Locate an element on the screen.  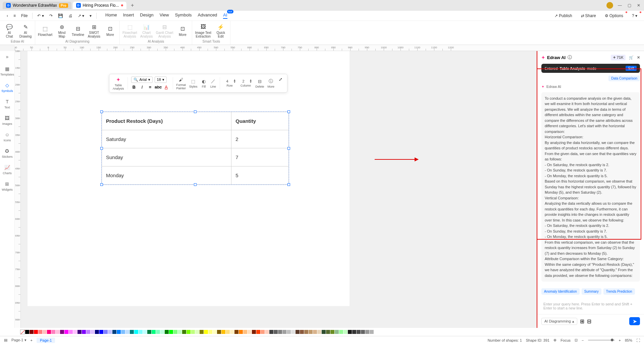
add-tab-button: + is located at coordinates (132, 5).